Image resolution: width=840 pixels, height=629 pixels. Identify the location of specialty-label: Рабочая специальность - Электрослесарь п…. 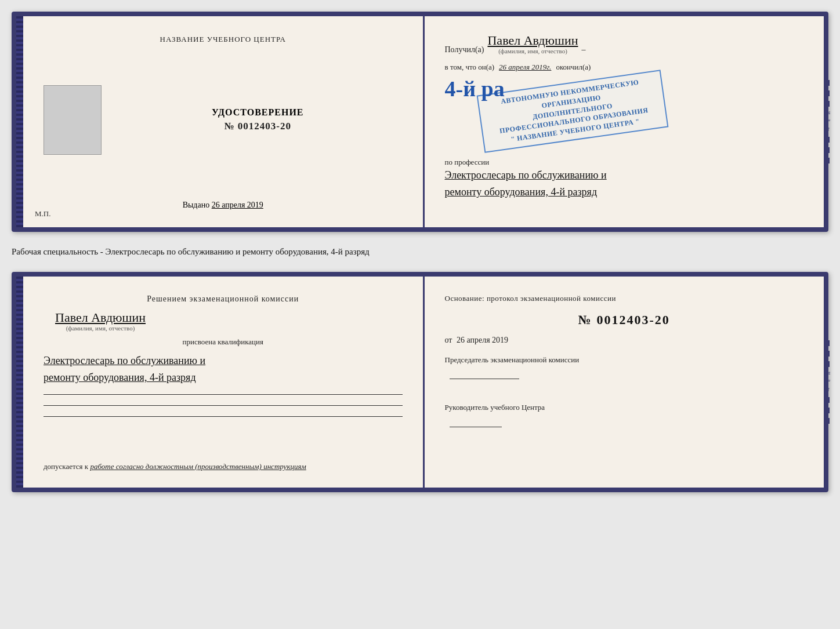
(420, 252).